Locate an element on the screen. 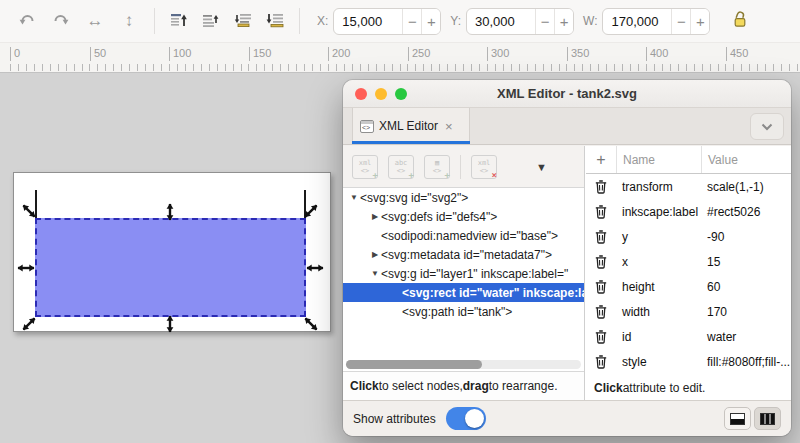  attribute-name: style is located at coordinates (658, 362).